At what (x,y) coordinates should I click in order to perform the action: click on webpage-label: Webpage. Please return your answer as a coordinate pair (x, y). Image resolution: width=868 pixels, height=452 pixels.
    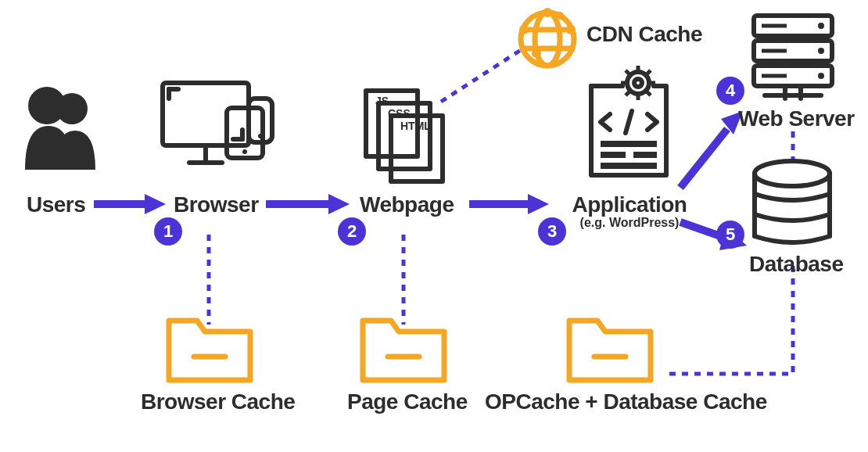
    Looking at the image, I should click on (407, 205).